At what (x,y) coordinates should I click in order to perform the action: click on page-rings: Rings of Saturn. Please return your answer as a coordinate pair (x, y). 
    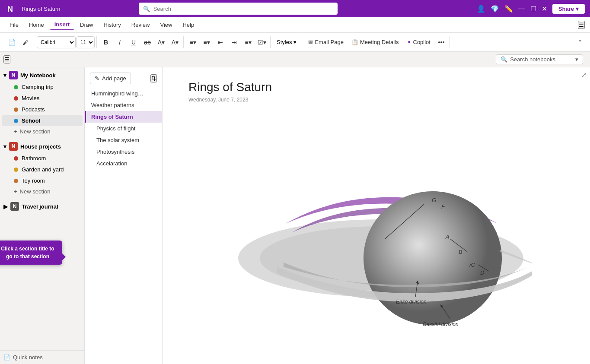
    Looking at the image, I should click on (124, 117).